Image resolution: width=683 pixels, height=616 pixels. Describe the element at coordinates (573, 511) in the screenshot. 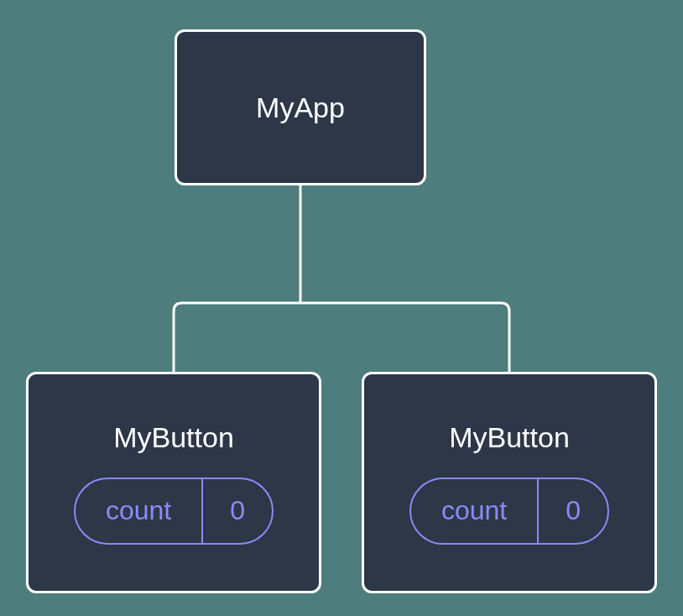

I see `state-value-right: 0` at that location.